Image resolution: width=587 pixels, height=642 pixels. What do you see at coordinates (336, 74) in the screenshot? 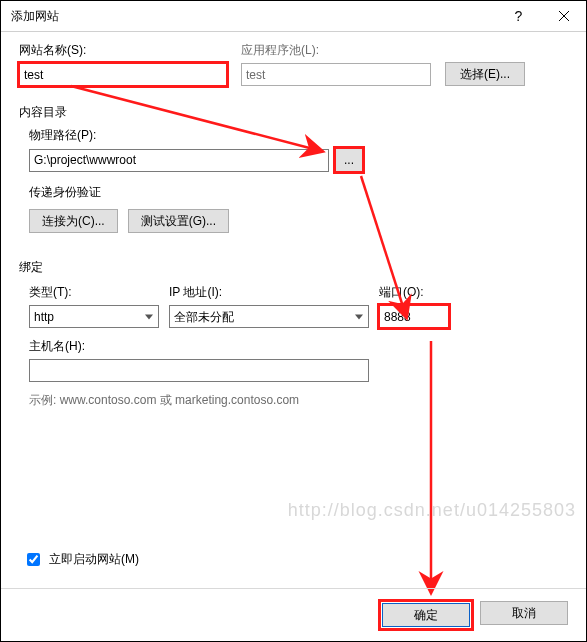
I see `app-pool-input` at bounding box center [336, 74].